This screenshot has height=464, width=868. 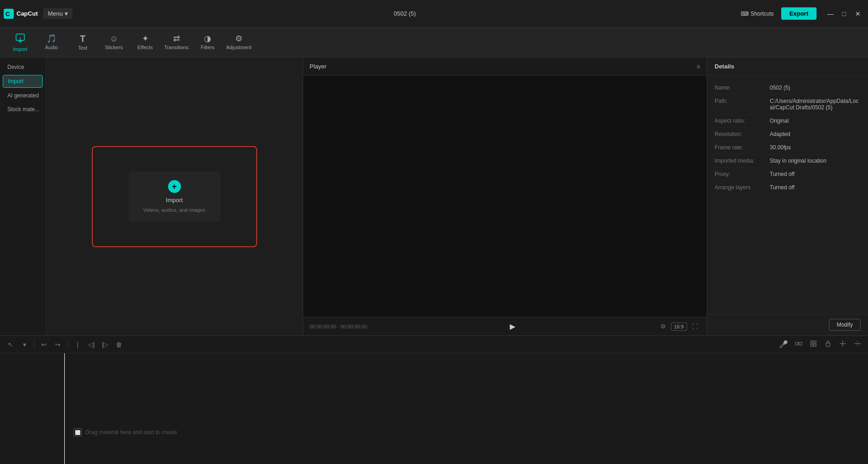 What do you see at coordinates (813, 345) in the screenshot?
I see `snap-button` at bounding box center [813, 345].